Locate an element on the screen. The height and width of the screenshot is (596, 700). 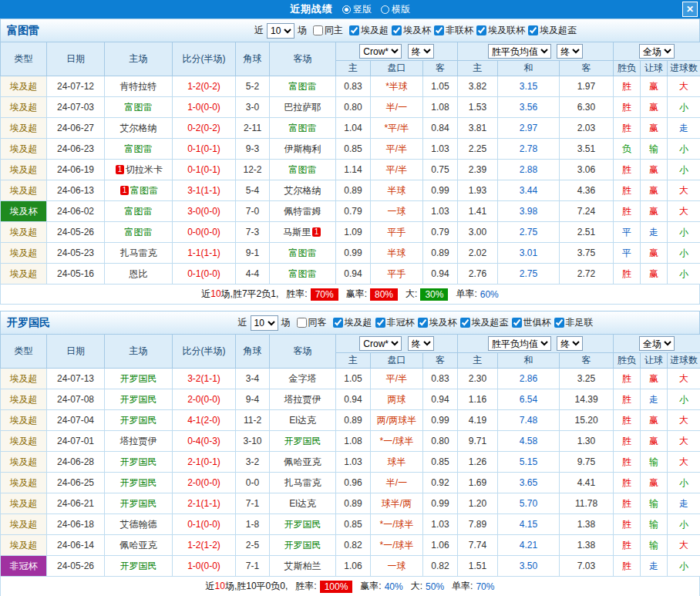
league-checkbox: 非冠杯 is located at coordinates (393, 322).